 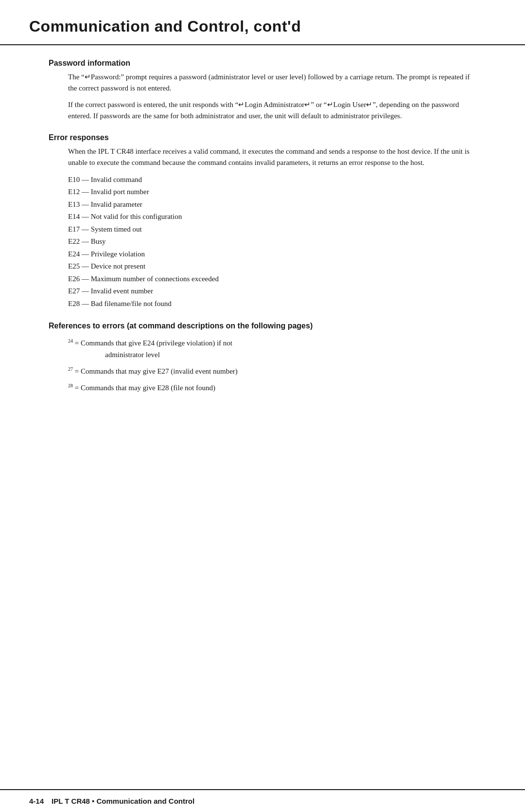 I want to click on list-item: E12 — Invalid port number, so click(x=272, y=192).